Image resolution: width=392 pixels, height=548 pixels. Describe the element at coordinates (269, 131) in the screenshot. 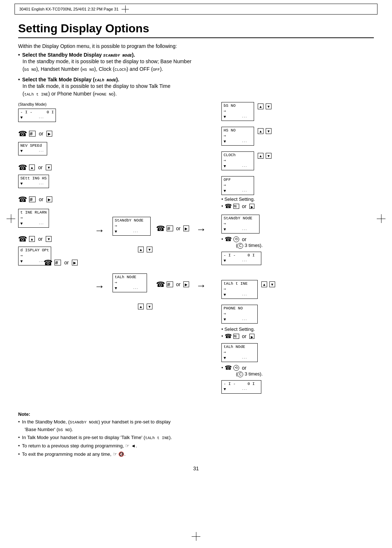

I see `down-hsno: ▼` at that location.